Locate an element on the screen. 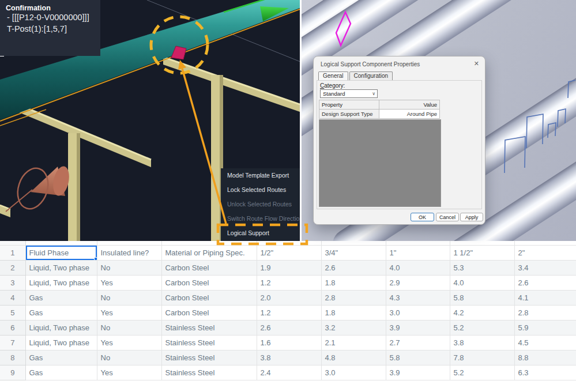 Image resolution: width=576 pixels, height=392 pixels. table-cell: 1" is located at coordinates (417, 253).